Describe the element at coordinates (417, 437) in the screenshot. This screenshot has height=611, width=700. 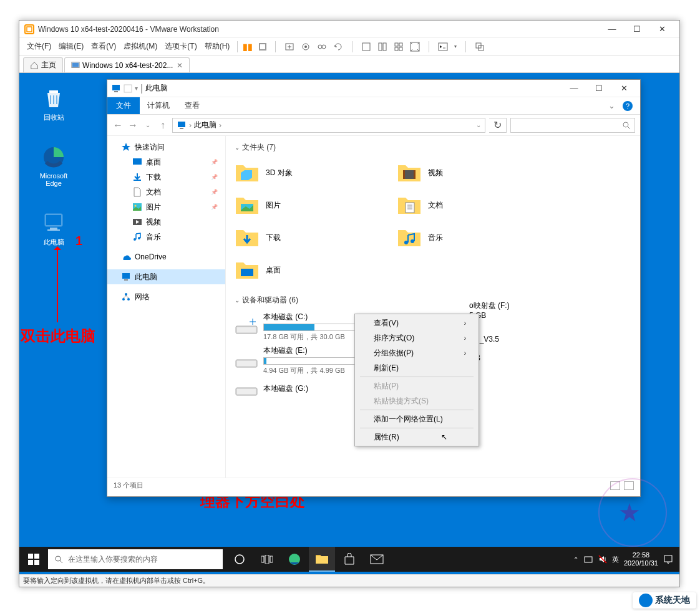
I see `ctx-properties: 属性(R)↖` at that location.